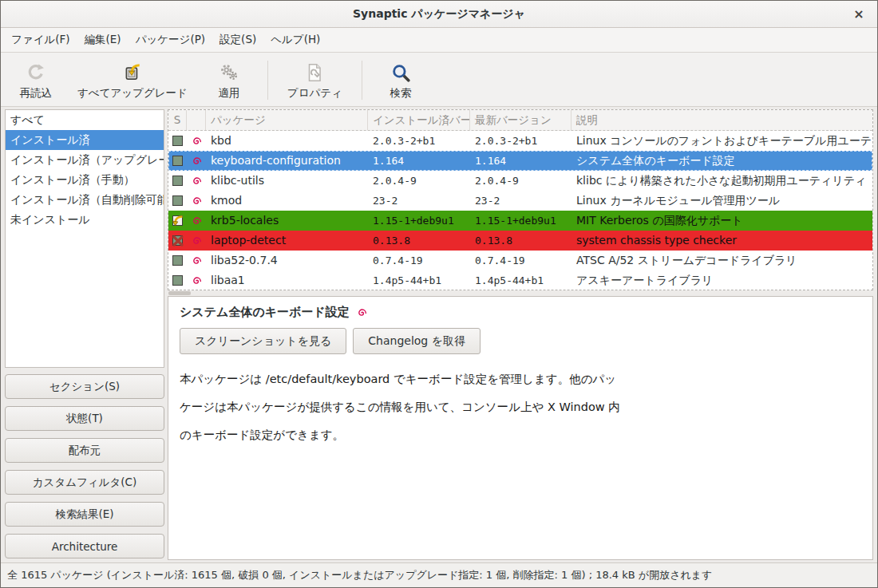 This screenshot has height=588, width=878. Describe the element at coordinates (520, 120) in the screenshot. I see `table-header: S パッケージ インストール済バージョン 最新バージョン 説明` at that location.